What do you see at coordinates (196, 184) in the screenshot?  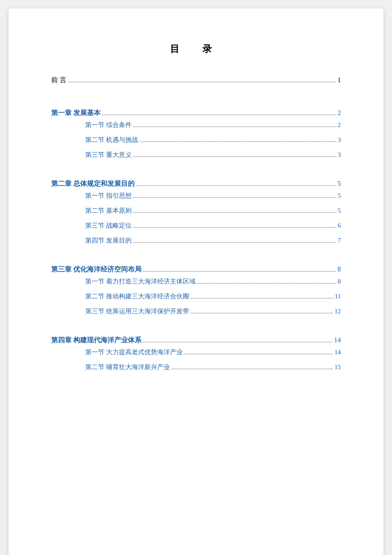 I see `toc-entry-5: 第二章 总体规定和发展目的5` at bounding box center [196, 184].